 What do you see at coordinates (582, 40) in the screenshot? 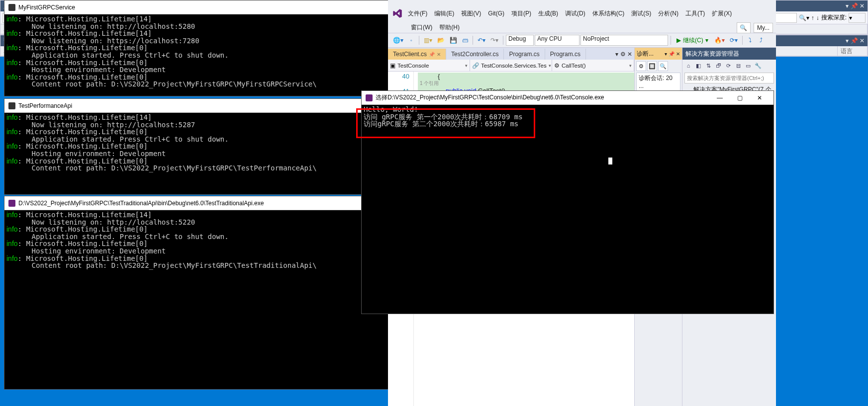
I see `vs-toolbar: 🌐▾ ◦ ▥▾ 📂 💾 🗃 ↶▾ ↷▾ Debug Any CPU NoProj…` at bounding box center [582, 40].